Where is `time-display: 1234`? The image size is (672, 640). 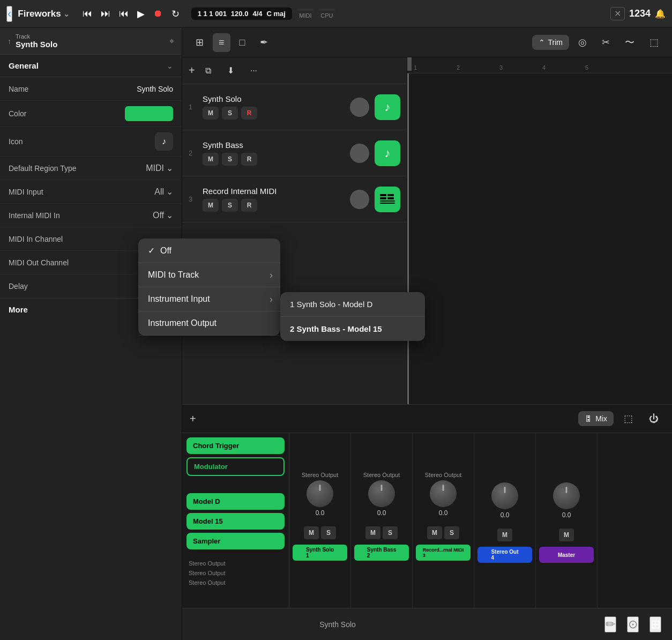 time-display: 1234 is located at coordinates (640, 14).